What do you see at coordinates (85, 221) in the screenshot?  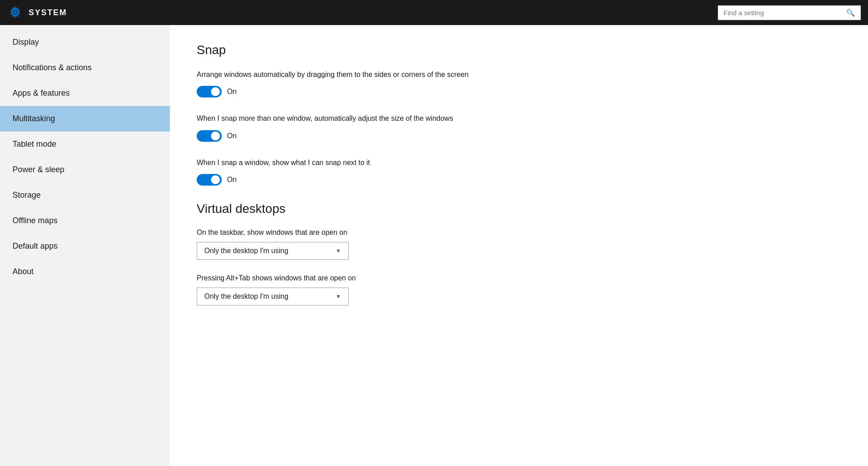 I see `sidebar-item-offline: Offline maps` at bounding box center [85, 221].